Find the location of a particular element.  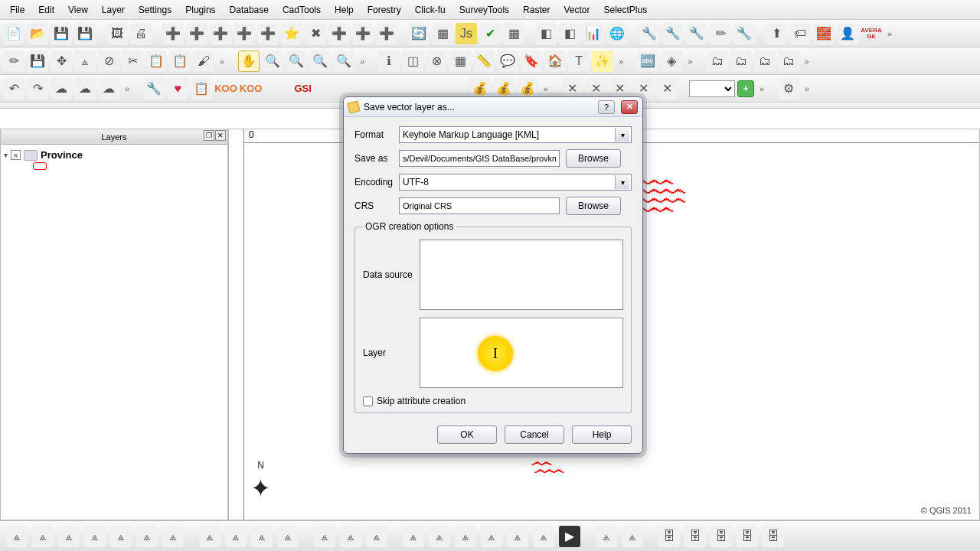

zoom-out-icon: 🔍 is located at coordinates (296, 61).